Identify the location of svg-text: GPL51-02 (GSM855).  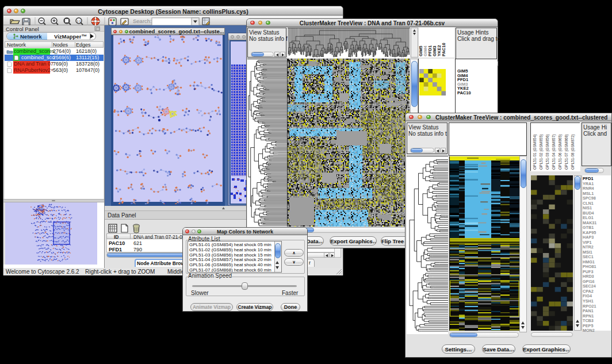
(541, 152).